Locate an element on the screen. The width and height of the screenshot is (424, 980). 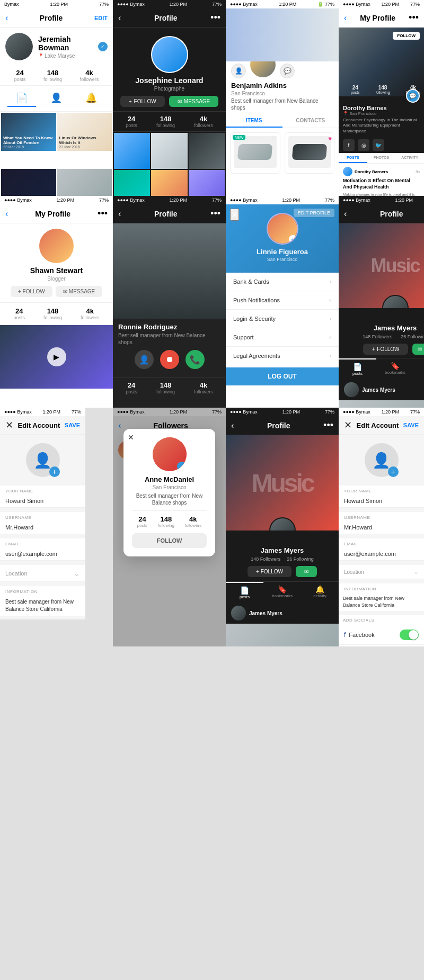
item-card-2: ♥ is located at coordinates (310, 153).